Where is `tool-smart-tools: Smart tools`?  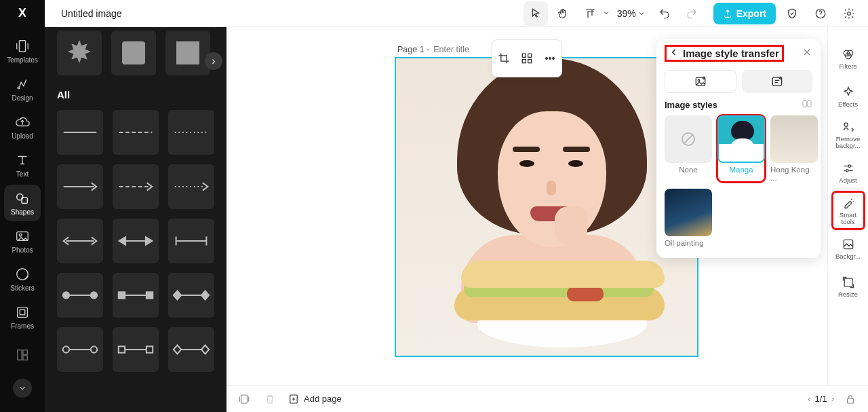
tool-smart-tools: Smart tools is located at coordinates (848, 210).